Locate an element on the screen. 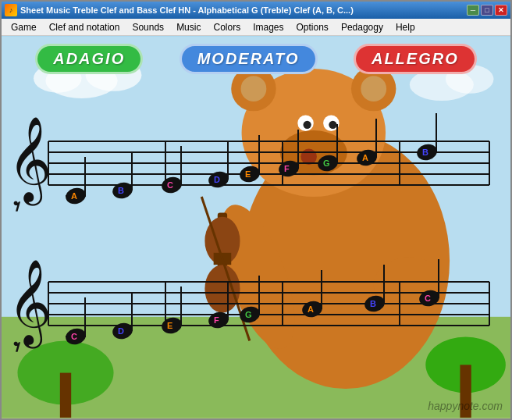  window-title: Sheet Music Treble Clef and Bass Clef HN… is located at coordinates (244, 10).